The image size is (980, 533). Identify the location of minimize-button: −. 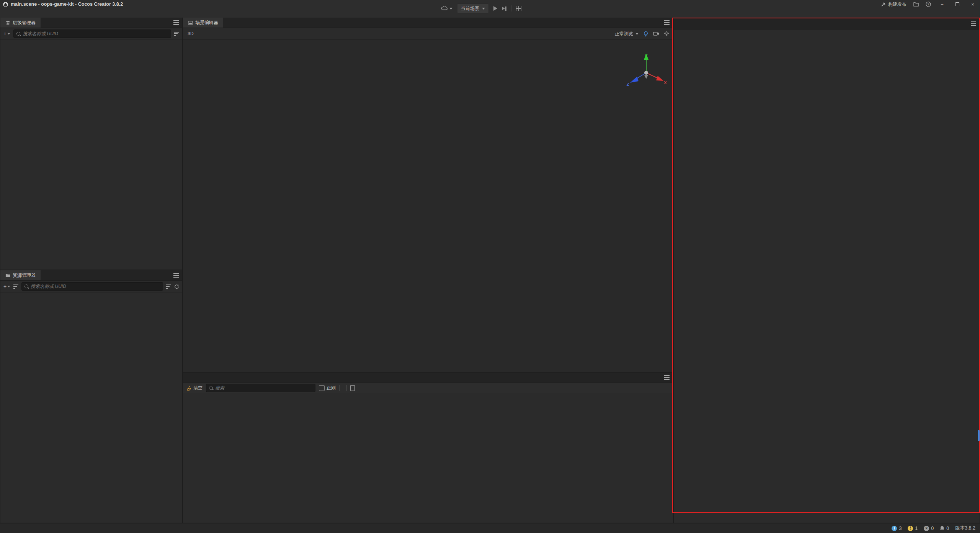
(942, 5).